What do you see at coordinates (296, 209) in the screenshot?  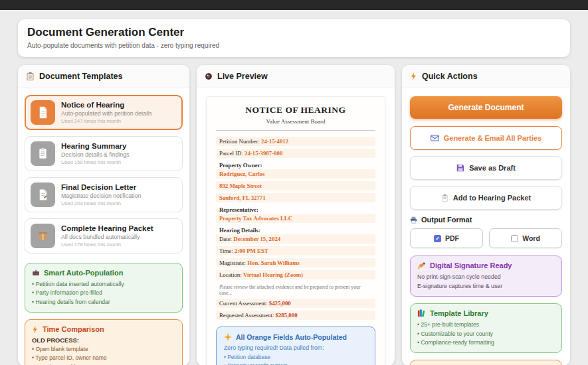 I see `doc-heading-representative: Representative:` at bounding box center [296, 209].